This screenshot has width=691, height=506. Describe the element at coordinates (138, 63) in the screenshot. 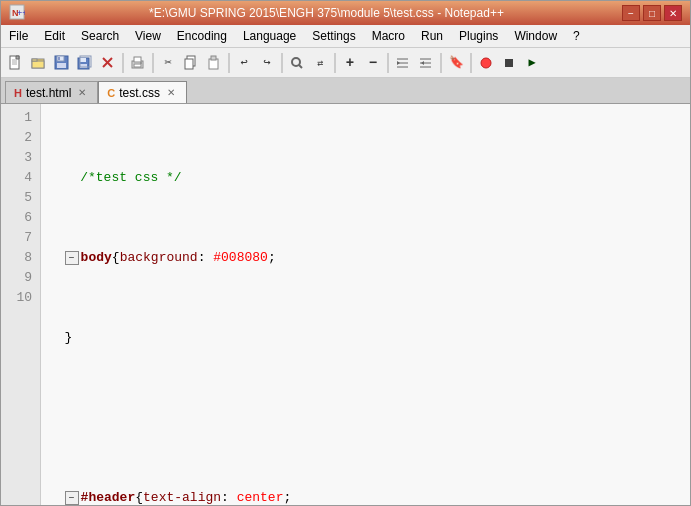

I see `print-button` at that location.